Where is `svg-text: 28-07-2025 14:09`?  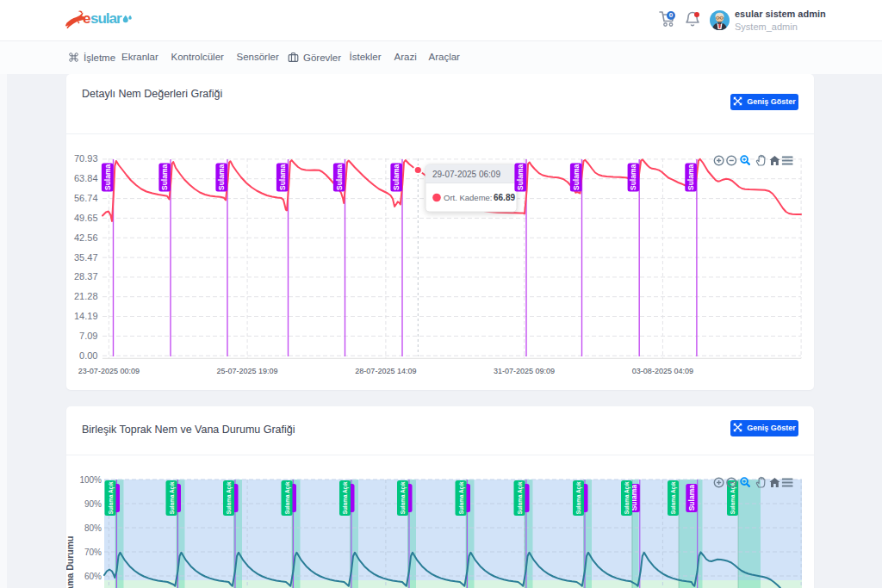 svg-text: 28-07-2025 14:09 is located at coordinates (386, 371).